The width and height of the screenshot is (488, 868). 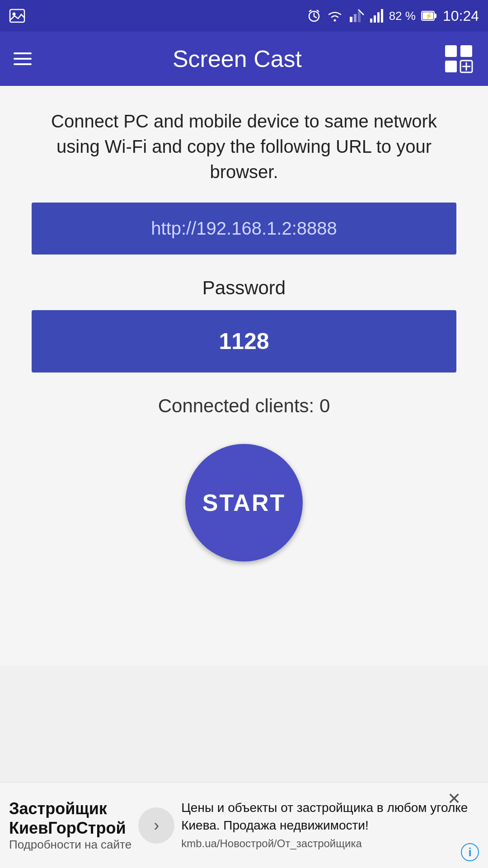 What do you see at coordinates (244, 16) in the screenshot?
I see `status-bar: 82 % ⚡ 10:24` at bounding box center [244, 16].